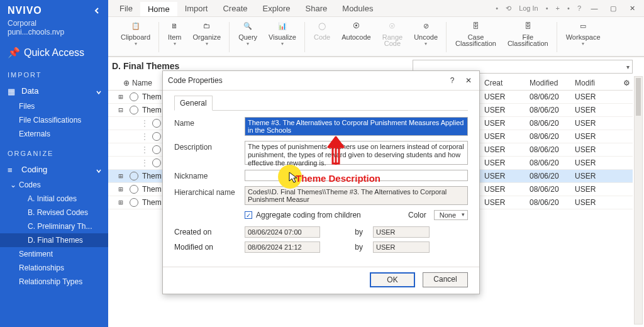 The image size is (644, 327). What do you see at coordinates (126, 83) in the screenshot?
I see `expand-all-icon: ⊕` at bounding box center [126, 83].